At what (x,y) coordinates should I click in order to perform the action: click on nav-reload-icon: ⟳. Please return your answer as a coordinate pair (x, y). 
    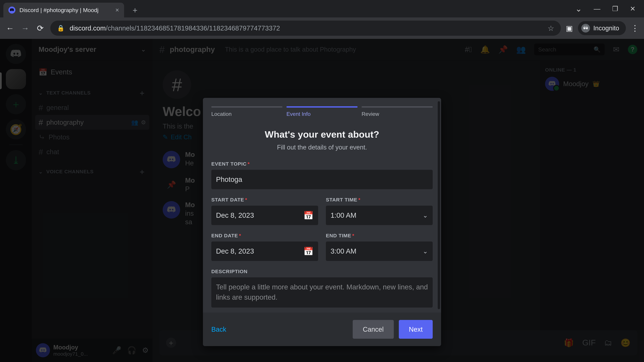
    Looking at the image, I should click on (40, 28).